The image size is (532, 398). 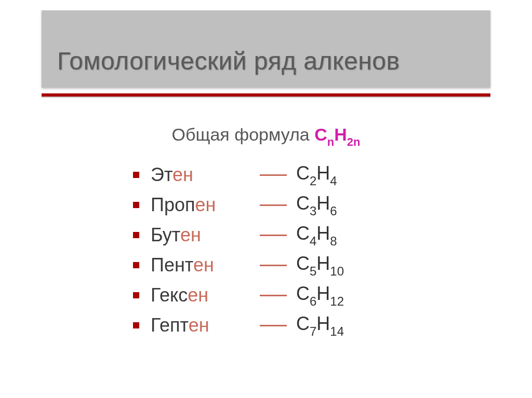 I want to click on name-stem: Проп, so click(x=172, y=204).